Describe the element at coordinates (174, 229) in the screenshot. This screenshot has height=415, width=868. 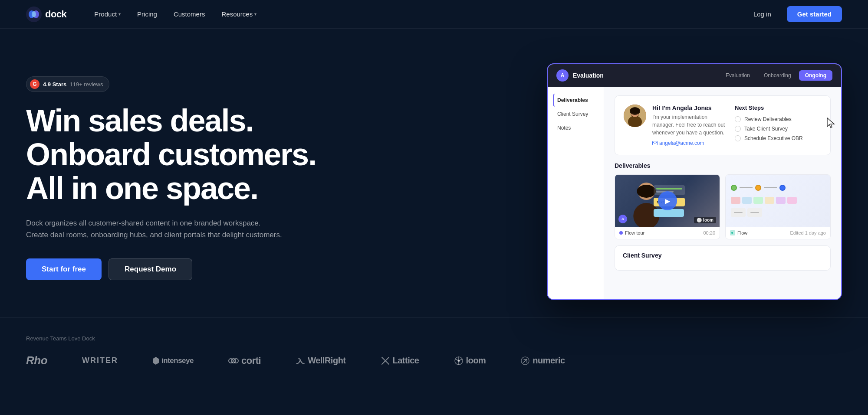
I see `hero-subtext: Dock organizes all customer-shared conte…` at that location.